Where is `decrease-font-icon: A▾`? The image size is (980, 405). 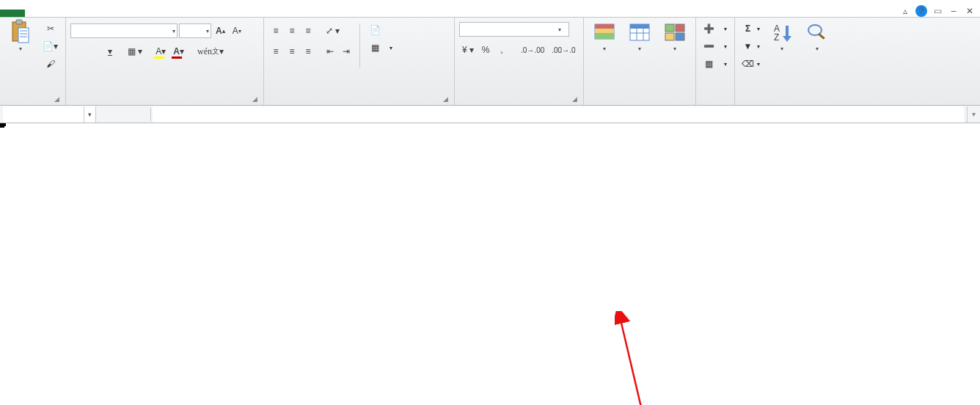
decrease-font-icon: A▾ is located at coordinates (237, 31).